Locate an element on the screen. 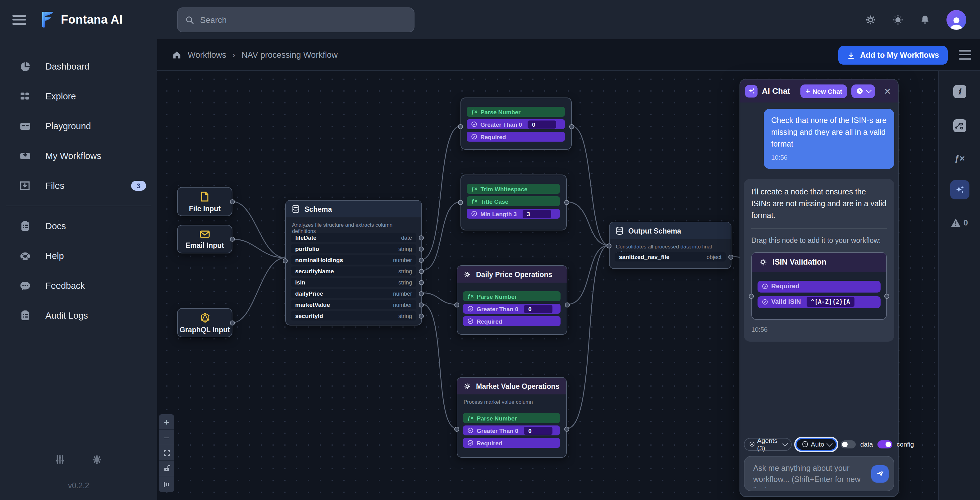 The image size is (980, 500). draggable-isin-validation-node: ISIN Validation Required Valid ISIN^[A-Z… is located at coordinates (819, 286).